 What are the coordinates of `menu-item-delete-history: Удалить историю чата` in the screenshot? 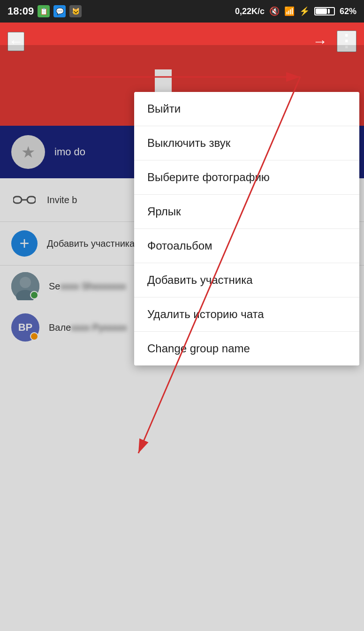 It's located at (247, 314).